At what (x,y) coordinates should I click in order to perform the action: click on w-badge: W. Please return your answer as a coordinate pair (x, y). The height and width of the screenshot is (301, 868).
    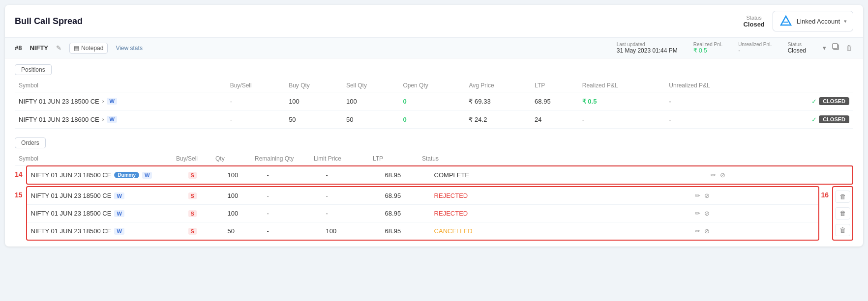
    Looking at the image, I should click on (112, 119).